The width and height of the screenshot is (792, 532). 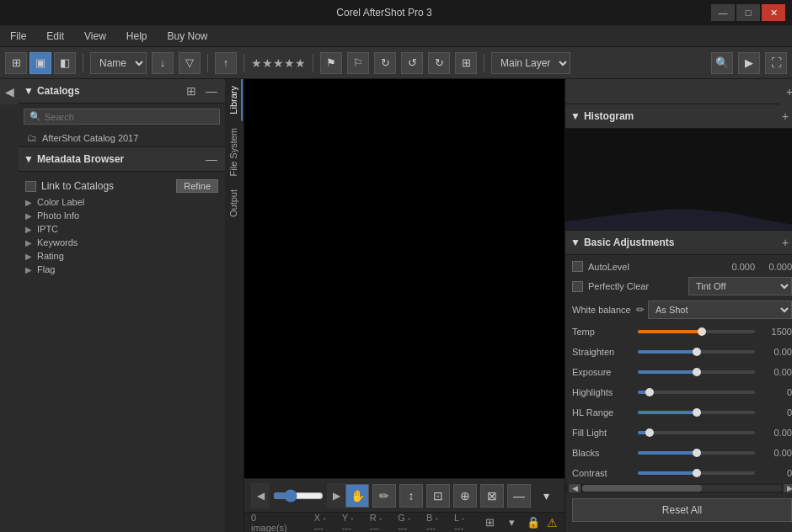 I want to click on search-btn: 🔍, so click(x=722, y=63).